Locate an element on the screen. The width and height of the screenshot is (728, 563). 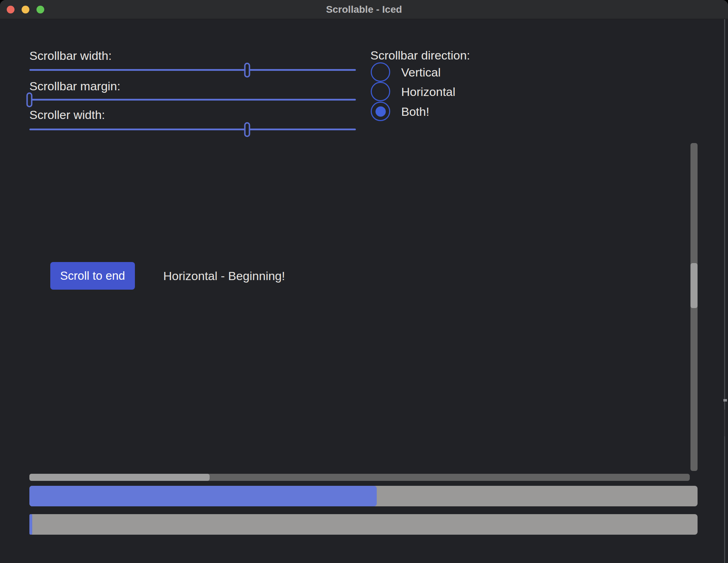
scrollbar-width-slider-handle is located at coordinates (247, 70).